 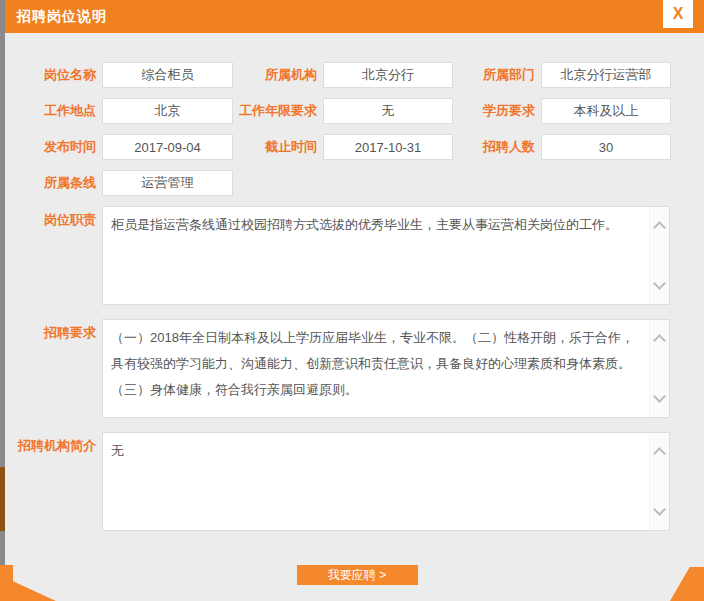 What do you see at coordinates (357, 183) in the screenshot?
I see `form-row-4: 所属条线` at bounding box center [357, 183].